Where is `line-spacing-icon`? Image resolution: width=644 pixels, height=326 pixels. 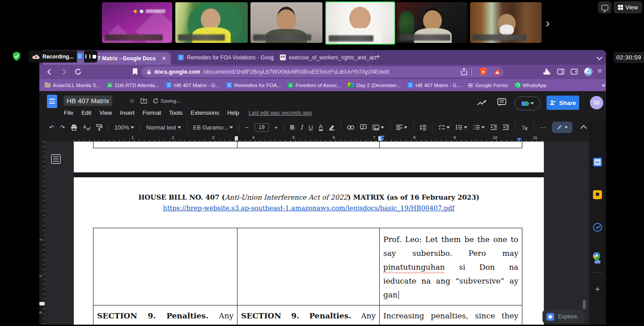
line-spacing-icon is located at coordinates (423, 128).